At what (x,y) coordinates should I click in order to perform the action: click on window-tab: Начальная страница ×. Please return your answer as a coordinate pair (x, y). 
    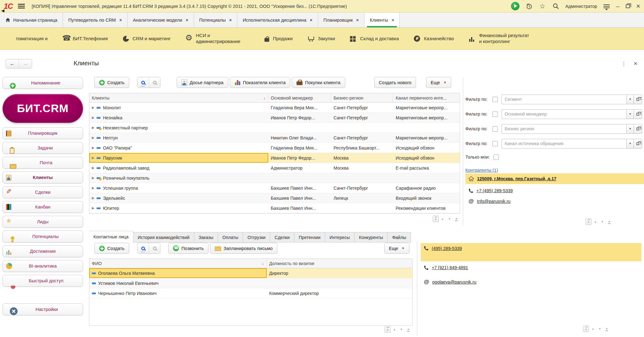
    Looking at the image, I should click on (31, 20).